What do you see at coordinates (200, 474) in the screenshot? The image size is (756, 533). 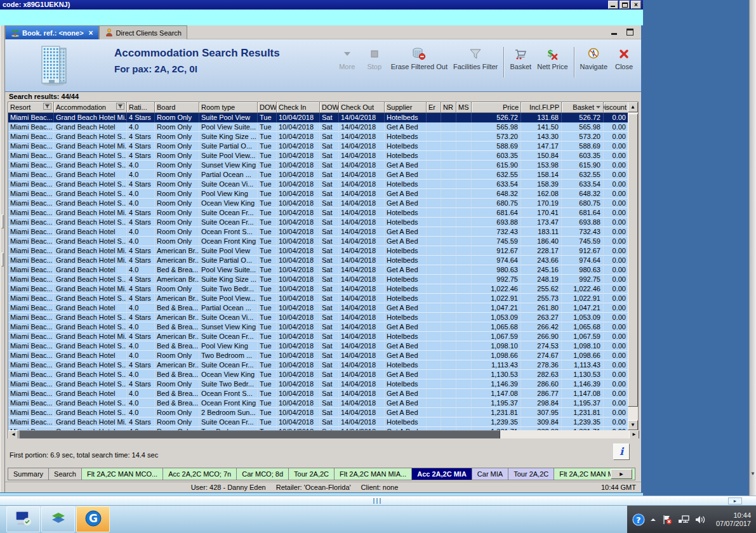 I see `bottom-tab-acc-2a-2c-mco-7n: Acc 2A,2C MCO; 7n` at bounding box center [200, 474].